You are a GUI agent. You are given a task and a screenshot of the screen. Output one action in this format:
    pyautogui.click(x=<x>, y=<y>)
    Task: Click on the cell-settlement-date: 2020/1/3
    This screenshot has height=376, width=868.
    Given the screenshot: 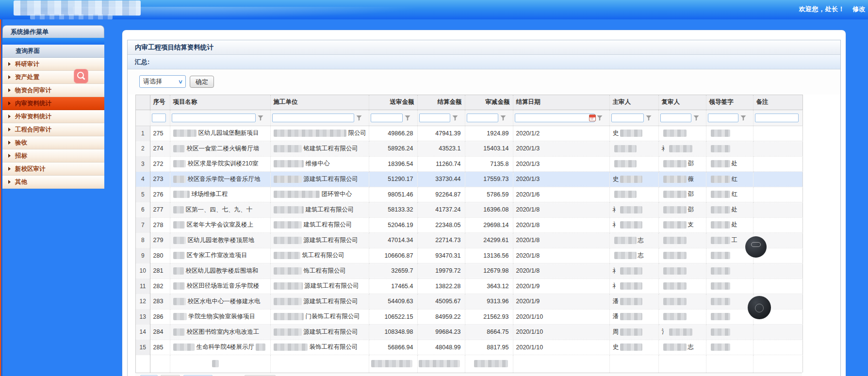 What is the action you would take?
    pyautogui.click(x=561, y=149)
    